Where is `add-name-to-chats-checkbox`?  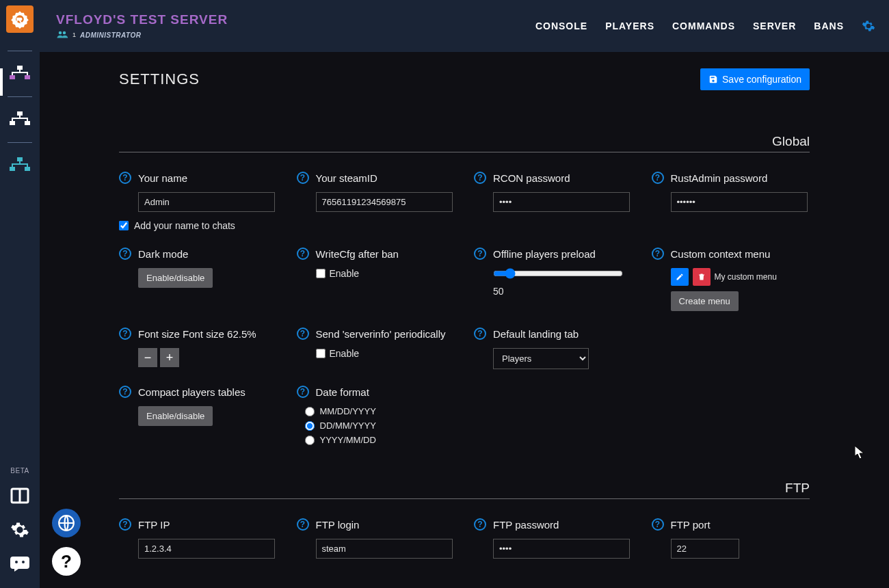 add-name-to-chats-checkbox is located at coordinates (124, 226).